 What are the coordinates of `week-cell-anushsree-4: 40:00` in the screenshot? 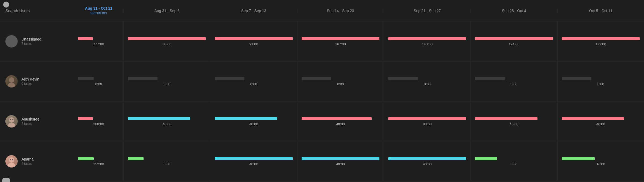 It's located at (514, 121).